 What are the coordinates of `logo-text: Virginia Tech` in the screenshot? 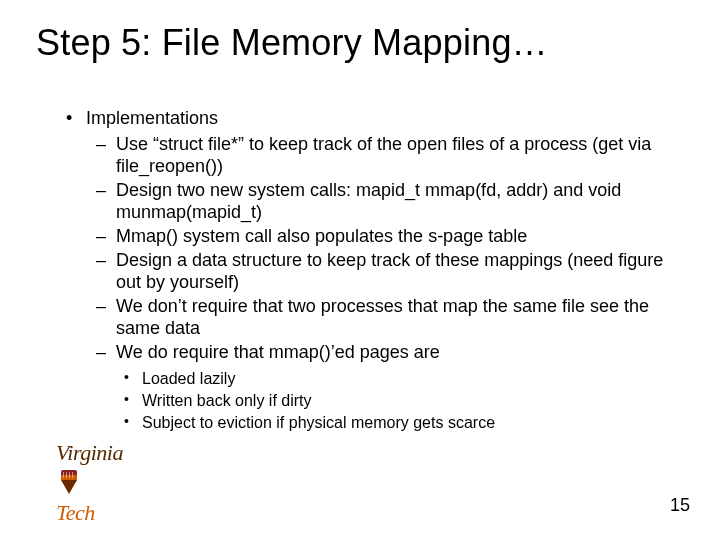 It's located at (90, 483).